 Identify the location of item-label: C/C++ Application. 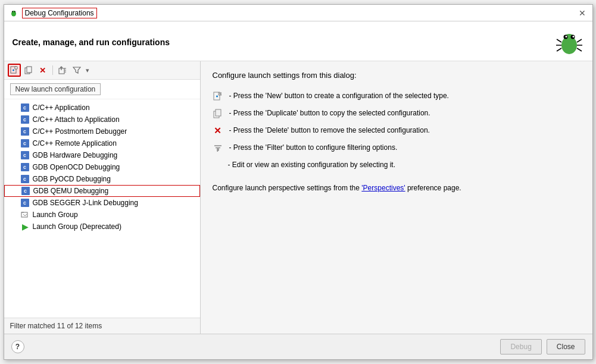
(61, 108).